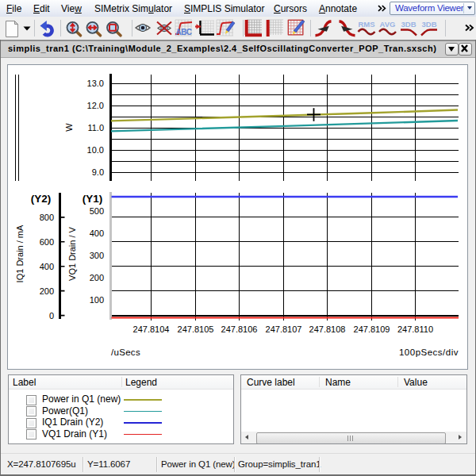  Describe the element at coordinates (95, 150) in the screenshot. I see `svg-text: 10.0` at that location.